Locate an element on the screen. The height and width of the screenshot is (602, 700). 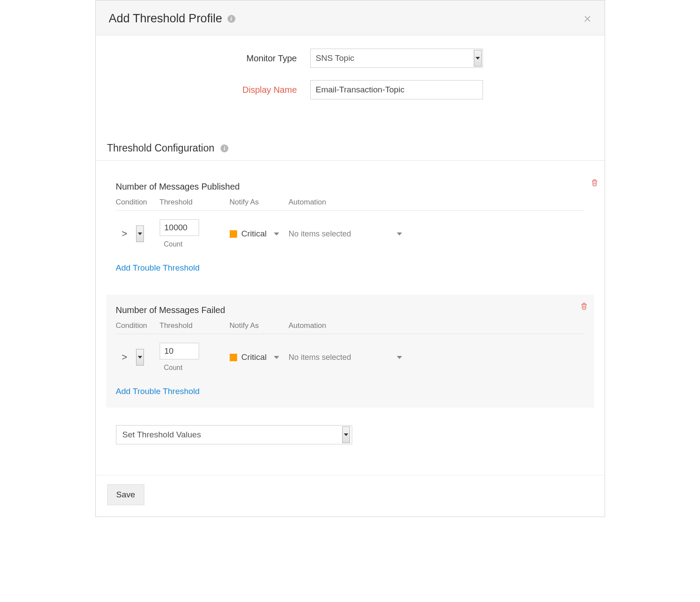
threshold-row: > 10000 Count Critical No items selected is located at coordinates (350, 229).